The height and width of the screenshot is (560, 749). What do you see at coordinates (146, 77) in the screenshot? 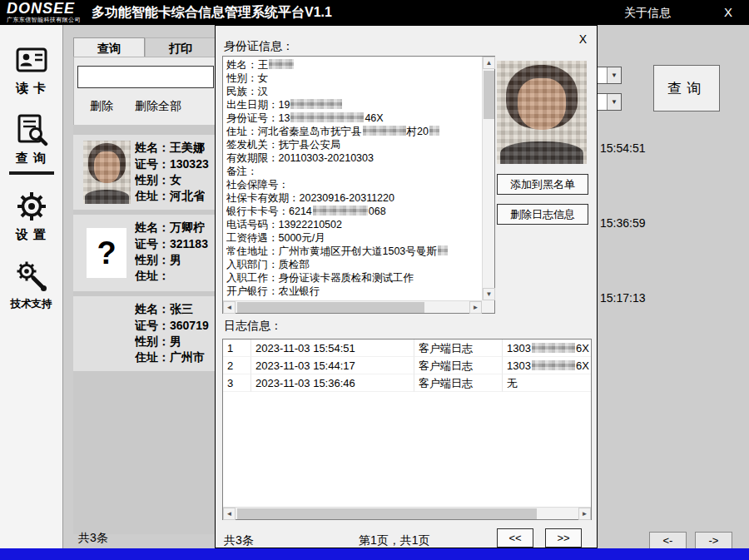
I see `search-input` at bounding box center [146, 77].